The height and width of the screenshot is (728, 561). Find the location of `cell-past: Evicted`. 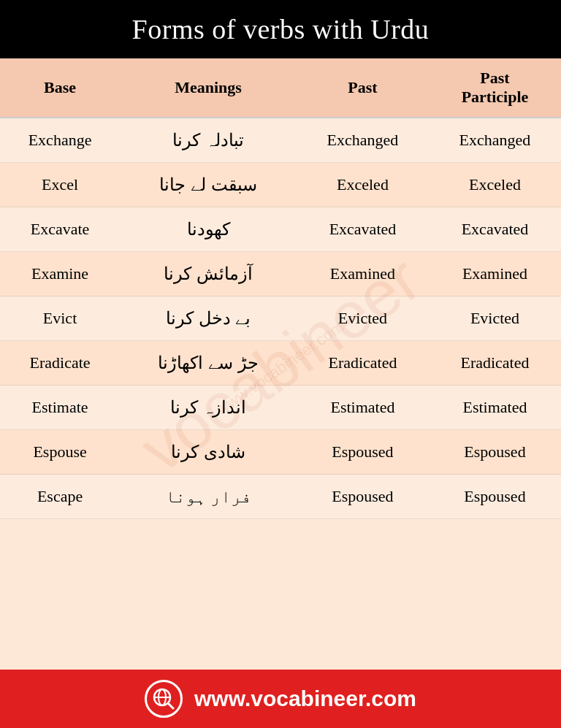

cell-past: Evicted is located at coordinates (362, 318).